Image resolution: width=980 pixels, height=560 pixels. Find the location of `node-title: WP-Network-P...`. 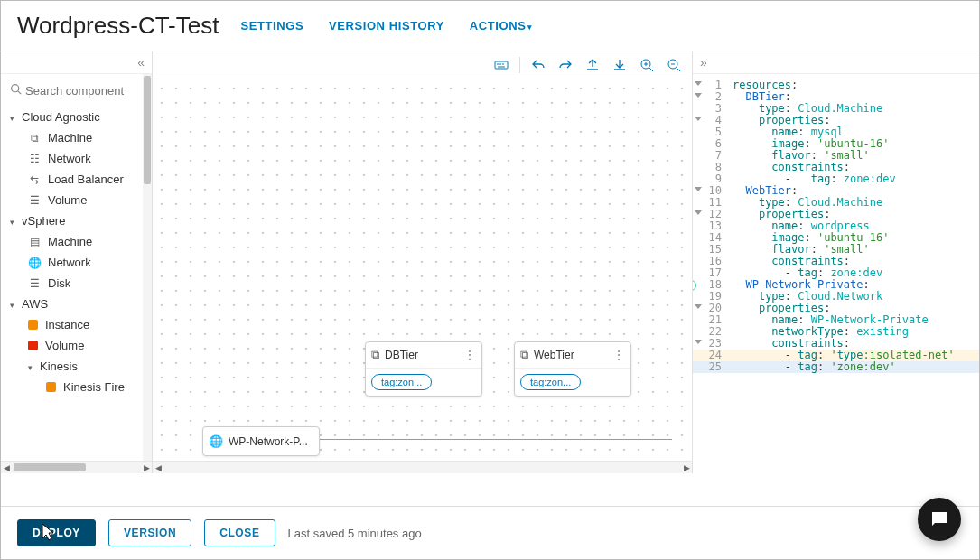

node-title: WP-Network-P... is located at coordinates (271, 442).